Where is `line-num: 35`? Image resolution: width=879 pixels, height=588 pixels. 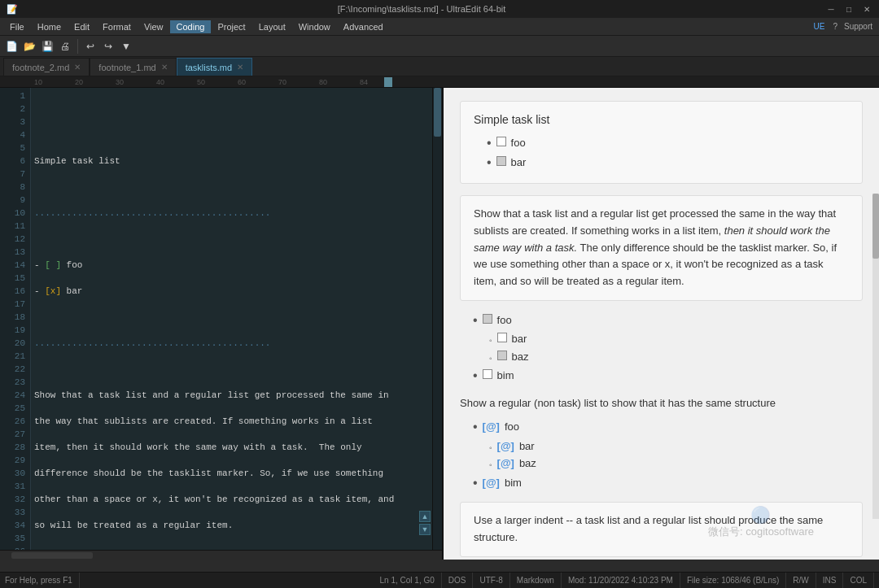
line-num: 35 is located at coordinates (13, 538).